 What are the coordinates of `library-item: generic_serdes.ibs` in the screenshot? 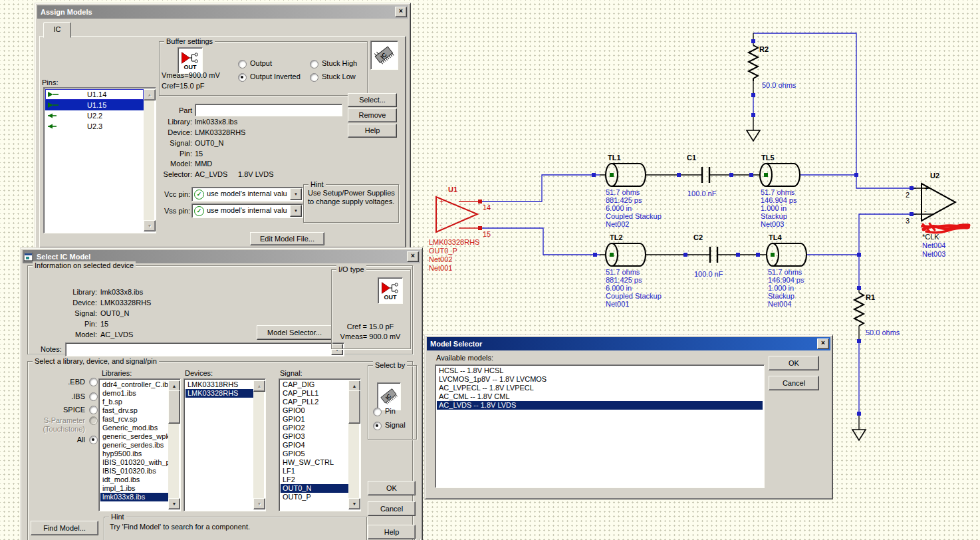 It's located at (134, 446).